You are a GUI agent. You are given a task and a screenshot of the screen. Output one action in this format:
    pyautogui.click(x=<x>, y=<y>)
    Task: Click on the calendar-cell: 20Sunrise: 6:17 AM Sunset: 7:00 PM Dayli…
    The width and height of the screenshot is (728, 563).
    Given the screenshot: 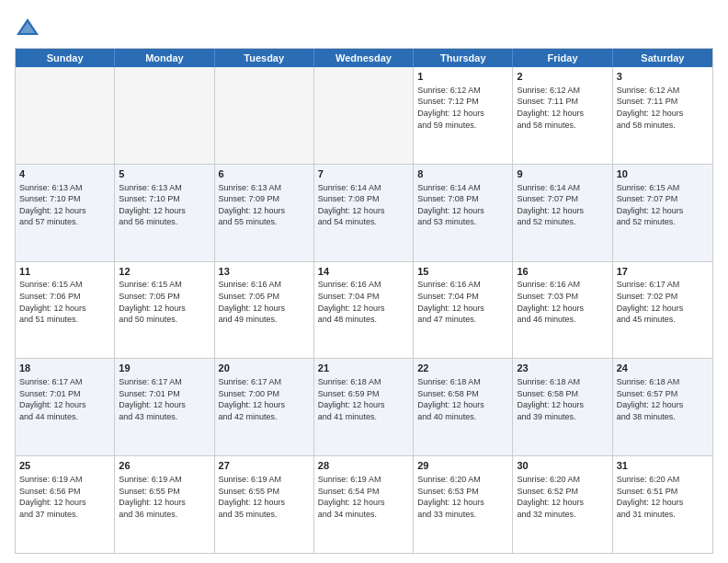 What is the action you would take?
    pyautogui.click(x=265, y=407)
    